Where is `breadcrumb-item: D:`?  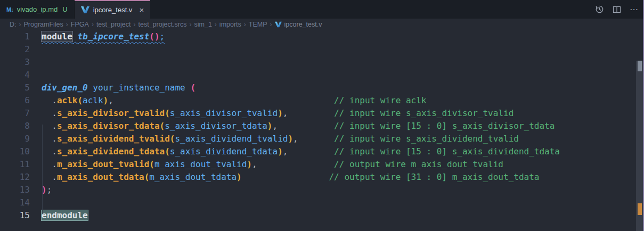
breadcrumb-item: D: is located at coordinates (13, 24).